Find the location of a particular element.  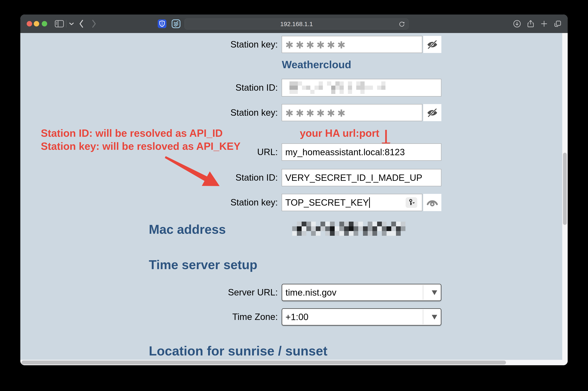

reload-button is located at coordinates (402, 24).